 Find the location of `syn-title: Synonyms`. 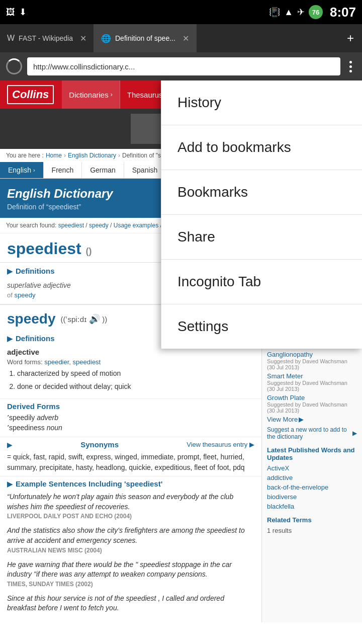

syn-title: Synonyms is located at coordinates (100, 445).